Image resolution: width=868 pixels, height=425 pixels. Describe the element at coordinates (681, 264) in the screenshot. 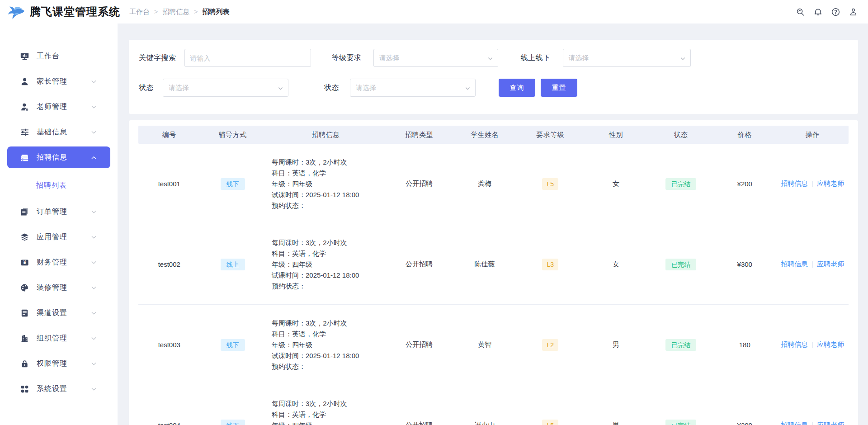

I see `status-badge: 已完结` at that location.